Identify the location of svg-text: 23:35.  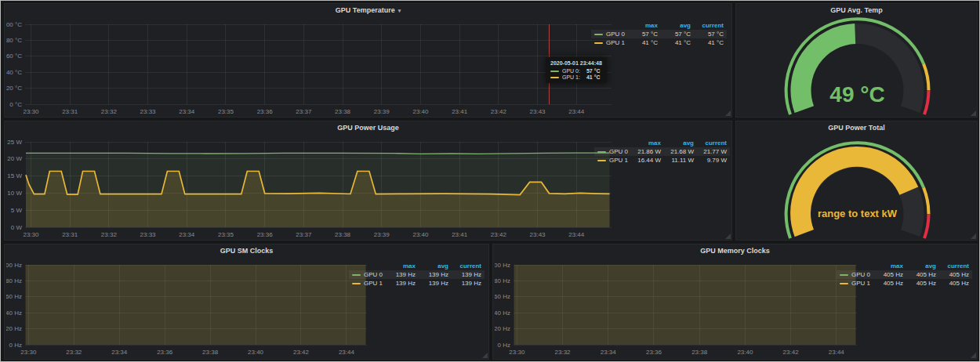
(226, 235).